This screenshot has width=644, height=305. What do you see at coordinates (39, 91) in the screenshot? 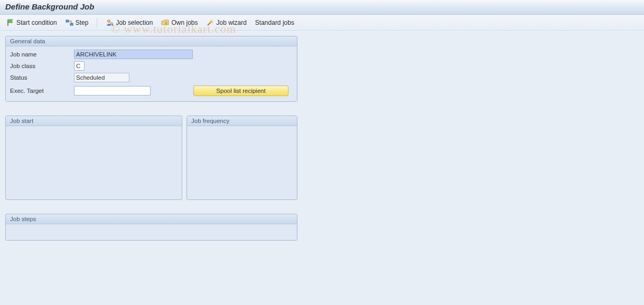
I see `exec-target-label: Exec. Target` at bounding box center [39, 91].